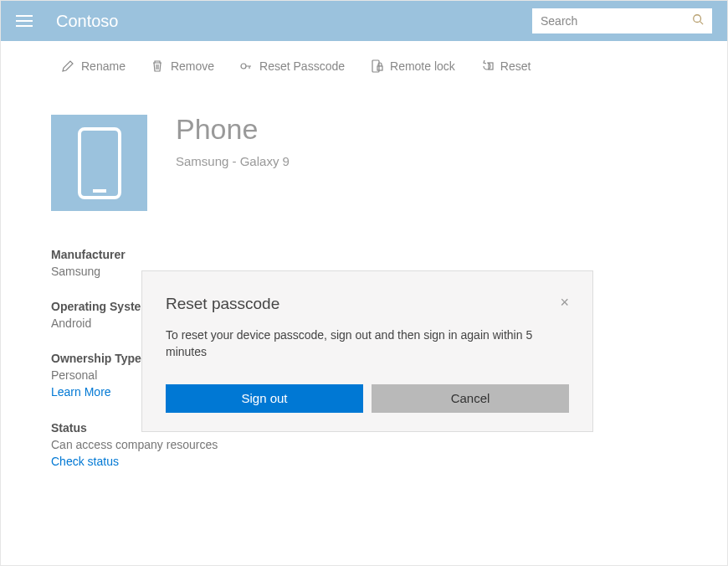 The image size is (728, 566). Describe the element at coordinates (623, 21) in the screenshot. I see `search-box` at that location.